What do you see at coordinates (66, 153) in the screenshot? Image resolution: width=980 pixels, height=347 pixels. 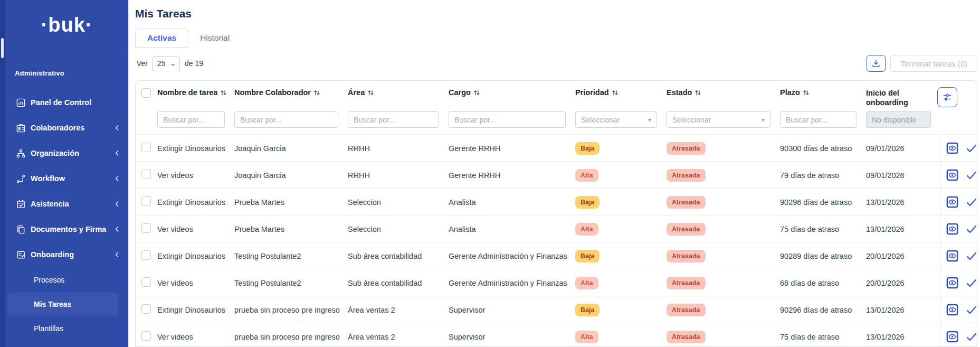 I see `sidebar-item-organizacion: Organización` at bounding box center [66, 153].